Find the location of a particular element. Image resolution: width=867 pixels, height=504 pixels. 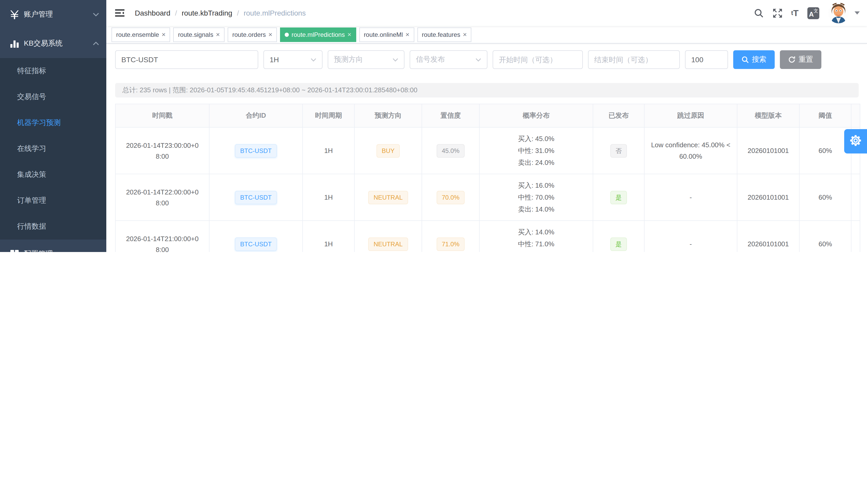

reset-button: 重置 is located at coordinates (801, 60).